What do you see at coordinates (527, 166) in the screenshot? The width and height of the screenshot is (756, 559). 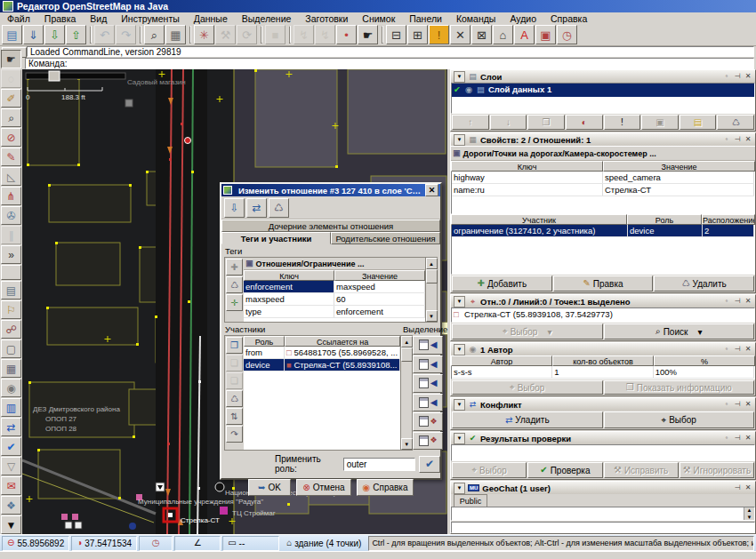 I see `properties-col-key: Ключ` at bounding box center [527, 166].